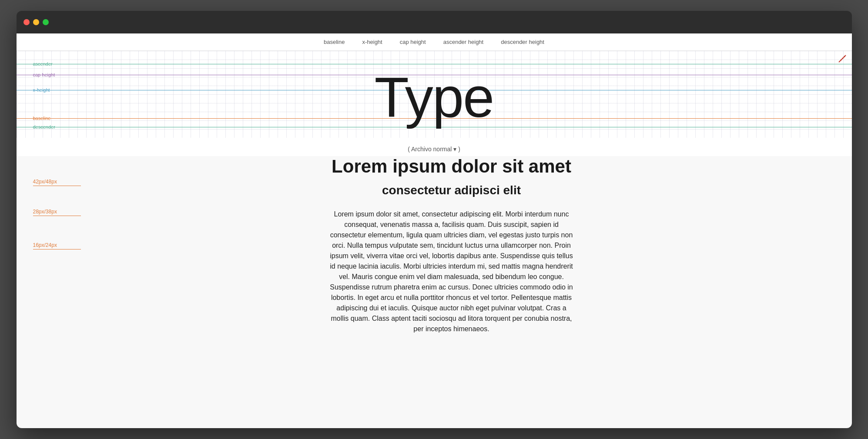 This screenshot has height=439, width=868. Describe the element at coordinates (42, 90) in the screenshot. I see `x-height-label: x-height` at that location.